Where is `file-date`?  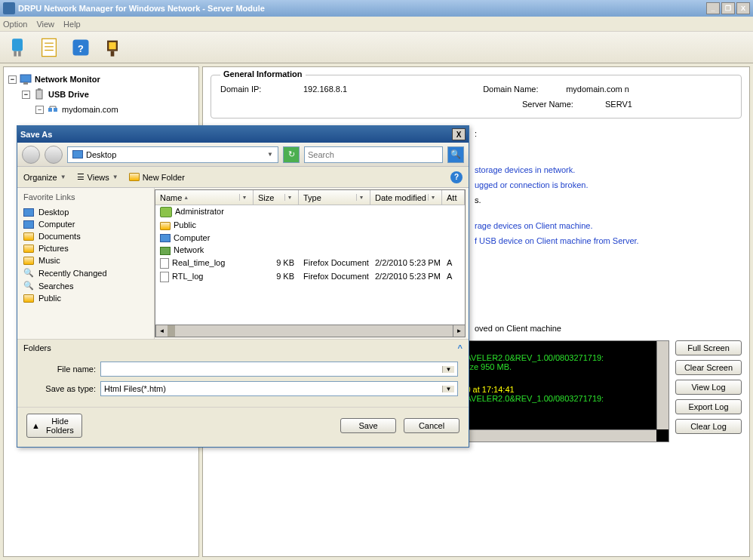 file-date is located at coordinates (406, 225).